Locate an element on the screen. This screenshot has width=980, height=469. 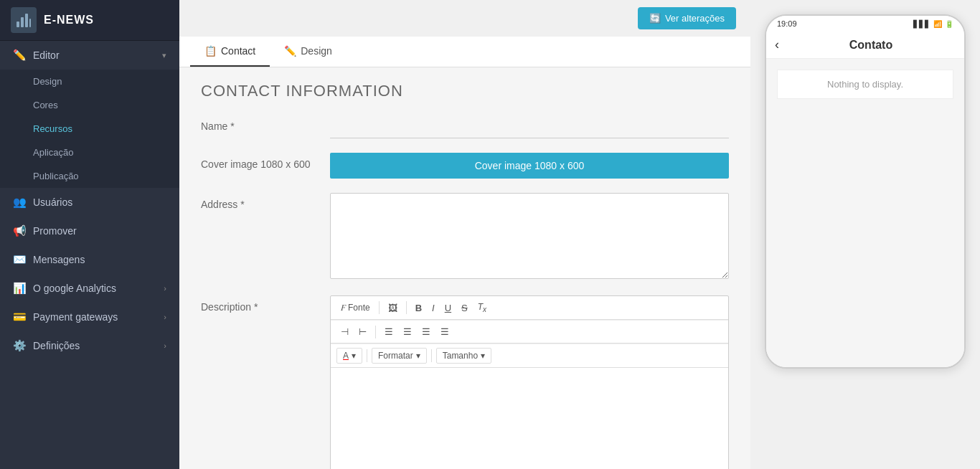
form-title: CONTACT INFORMATION is located at coordinates (465, 91).